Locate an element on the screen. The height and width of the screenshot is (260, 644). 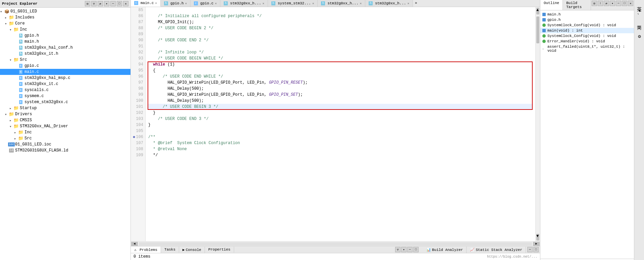
outline-item-error-handler-void----void: Error_Handler(void) : void is located at coordinates (587, 41).